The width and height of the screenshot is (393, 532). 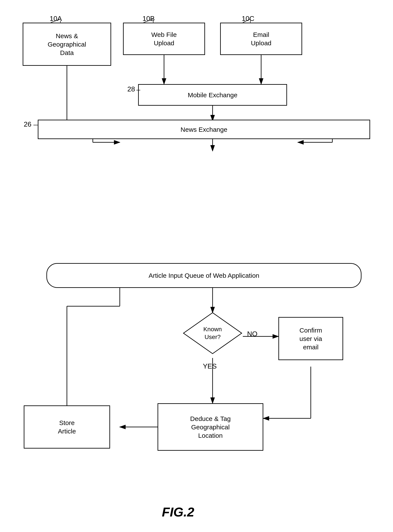 What do you see at coordinates (131, 89) in the screenshot?
I see `ref-28: 28` at bounding box center [131, 89].